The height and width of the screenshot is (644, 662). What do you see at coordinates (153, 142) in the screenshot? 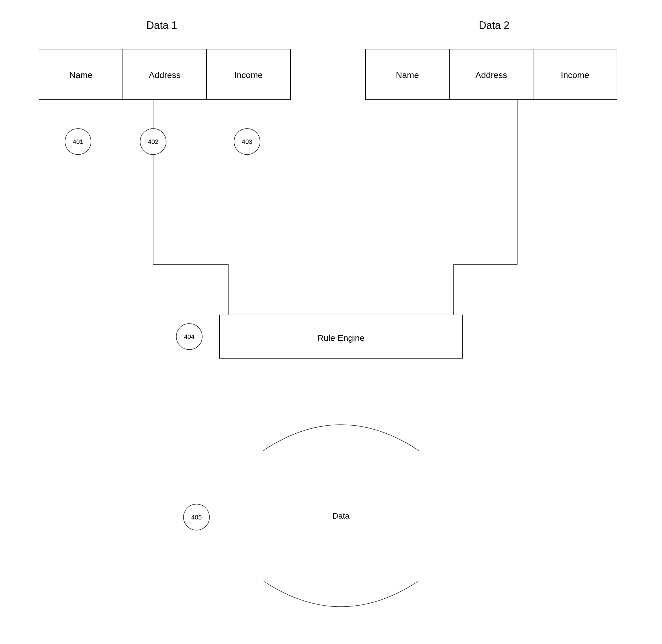
I see `circle-402-label: 402` at bounding box center [153, 142].